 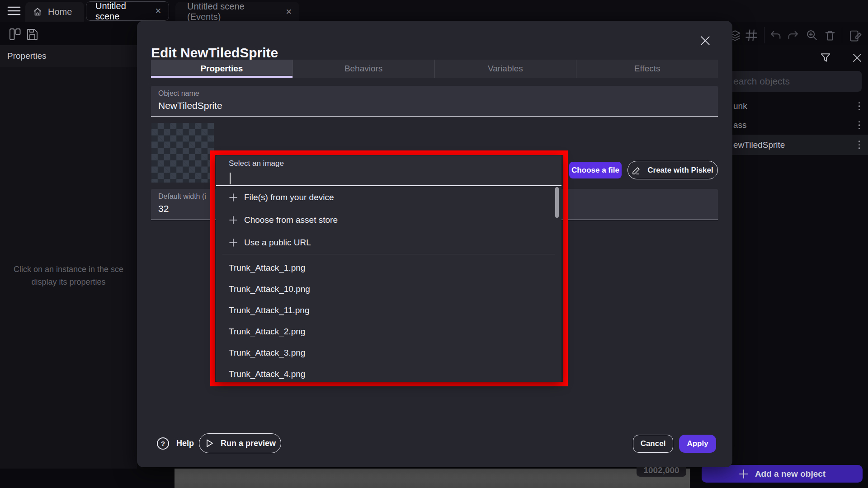 I want to click on project-manager-icon, so click(x=15, y=34).